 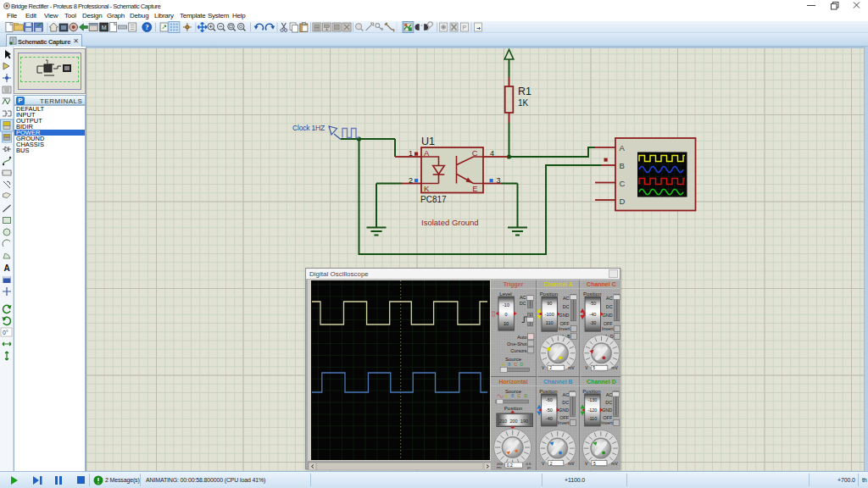 I want to click on svg-text: P, so click(x=465, y=27).